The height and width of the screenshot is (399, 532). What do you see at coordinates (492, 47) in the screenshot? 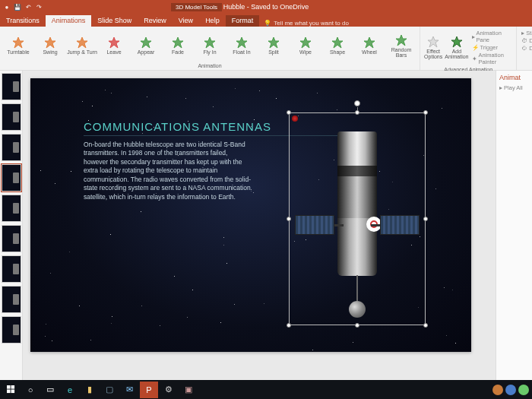
I see `trigger-button: ⚡ Trigger` at bounding box center [492, 47].